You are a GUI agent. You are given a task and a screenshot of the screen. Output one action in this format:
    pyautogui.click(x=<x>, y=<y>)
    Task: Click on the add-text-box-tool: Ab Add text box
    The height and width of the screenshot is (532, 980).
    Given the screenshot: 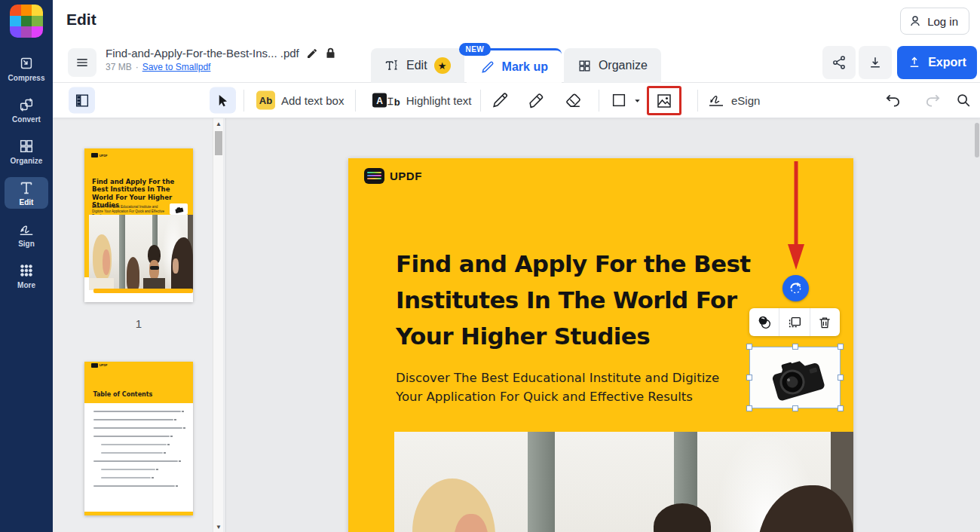 What is the action you would take?
    pyautogui.click(x=300, y=101)
    